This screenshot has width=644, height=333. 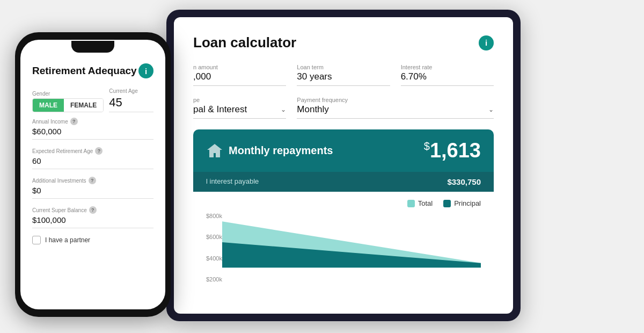 What do you see at coordinates (343, 43) in the screenshot?
I see `tablet-header: Loan calculator i` at bounding box center [343, 43].